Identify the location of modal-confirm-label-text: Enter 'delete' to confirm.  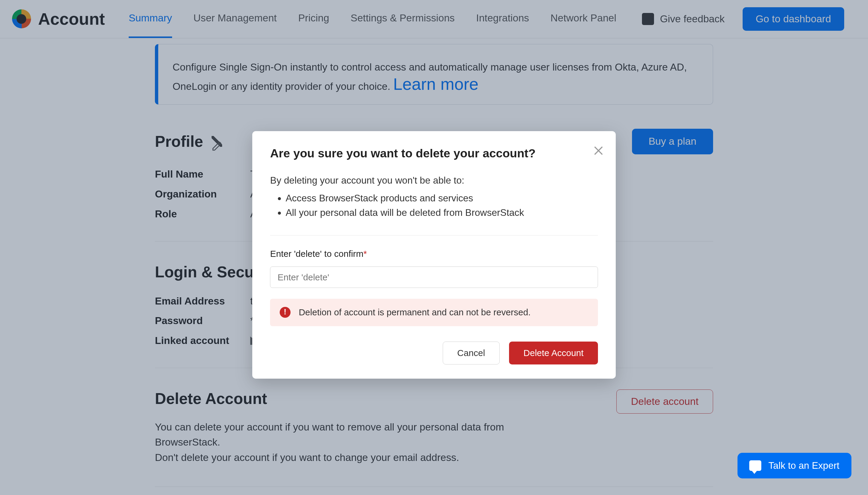
(317, 254).